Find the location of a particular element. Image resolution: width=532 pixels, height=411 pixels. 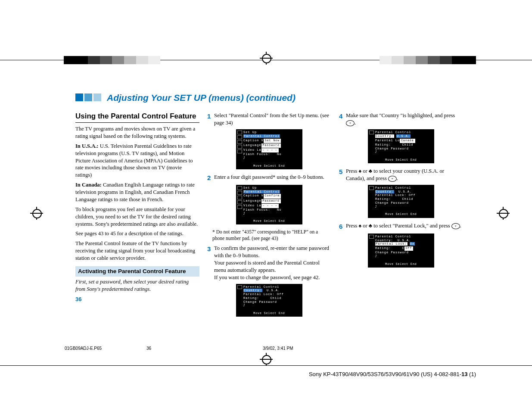

step: 3To confirm the password, re-enter the s… is located at coordinates (269, 263).